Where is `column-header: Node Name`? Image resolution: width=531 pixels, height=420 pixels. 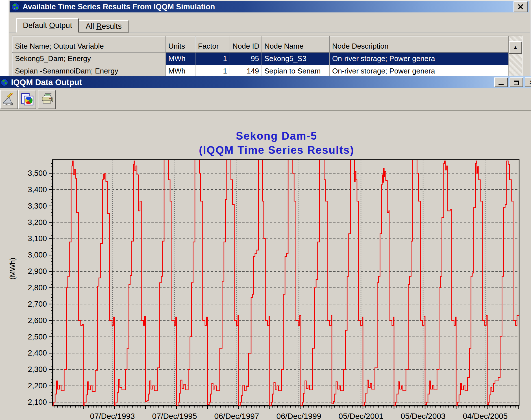 column-header: Node Name is located at coordinates (296, 44).